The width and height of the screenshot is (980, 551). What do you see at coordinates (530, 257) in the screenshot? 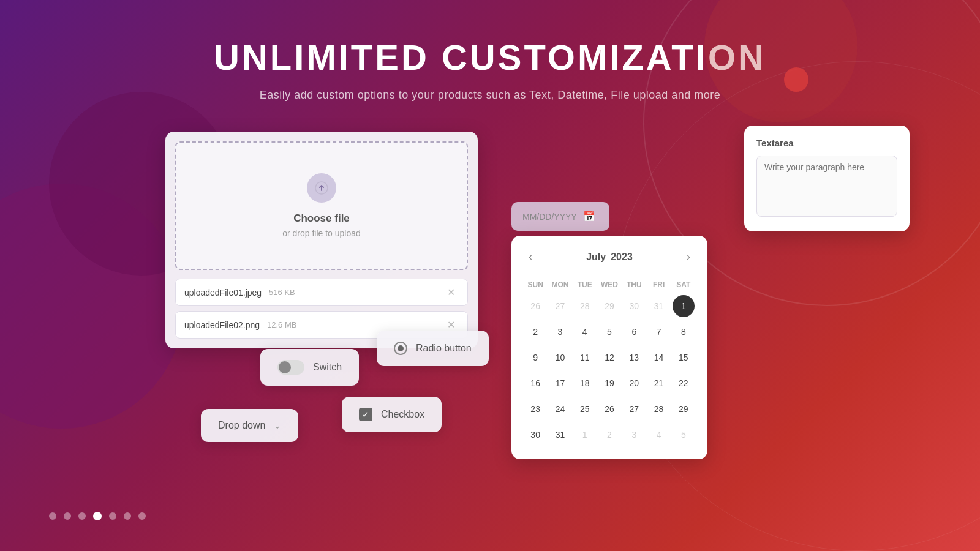
I see `calendar-prev-button: ‹` at bounding box center [530, 257].